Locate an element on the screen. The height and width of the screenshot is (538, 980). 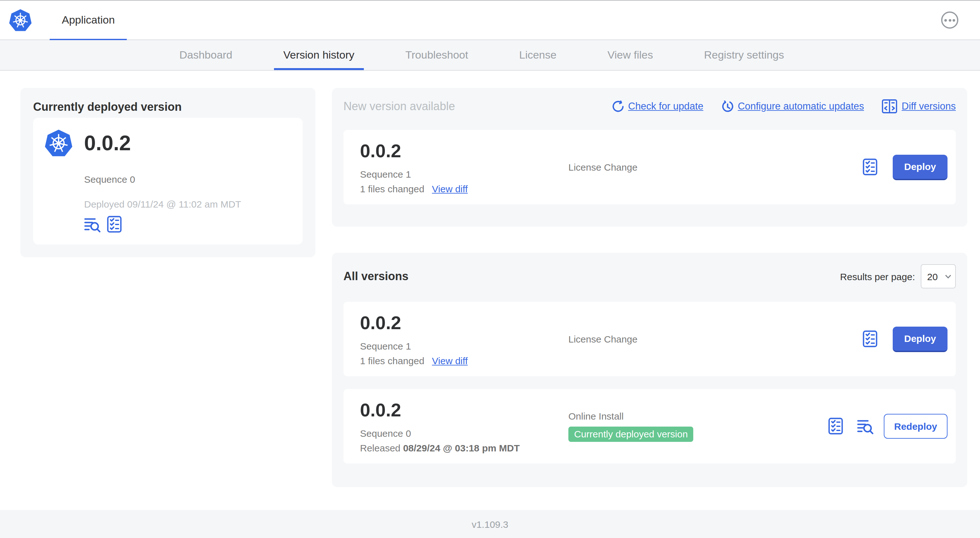
schedule-icon is located at coordinates (727, 106).